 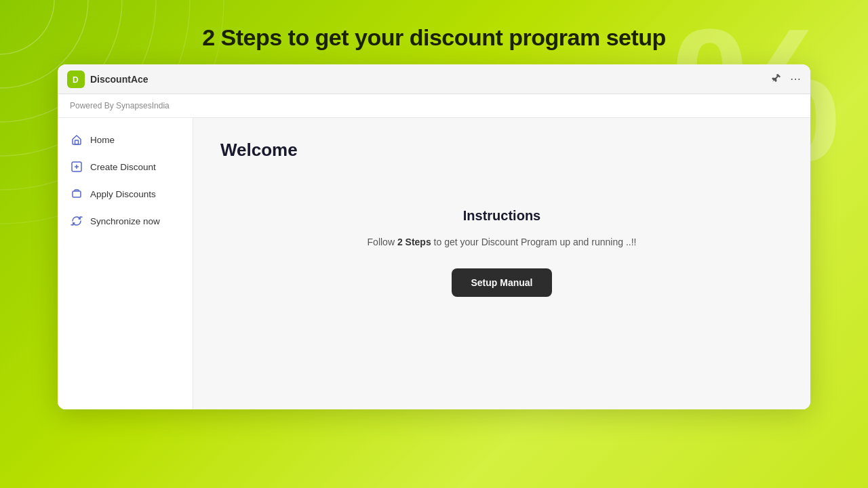 I want to click on page-title-area: 2 Steps to get your discount program set…, so click(x=434, y=33).